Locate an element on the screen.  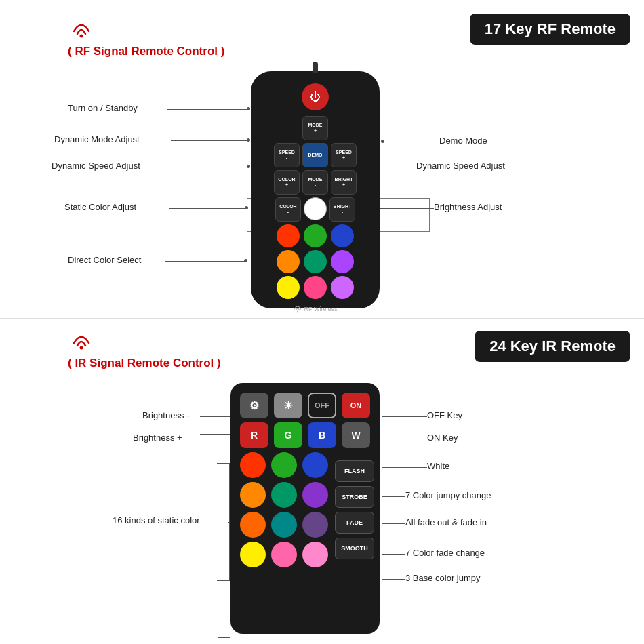
color-red is located at coordinates (288, 236).